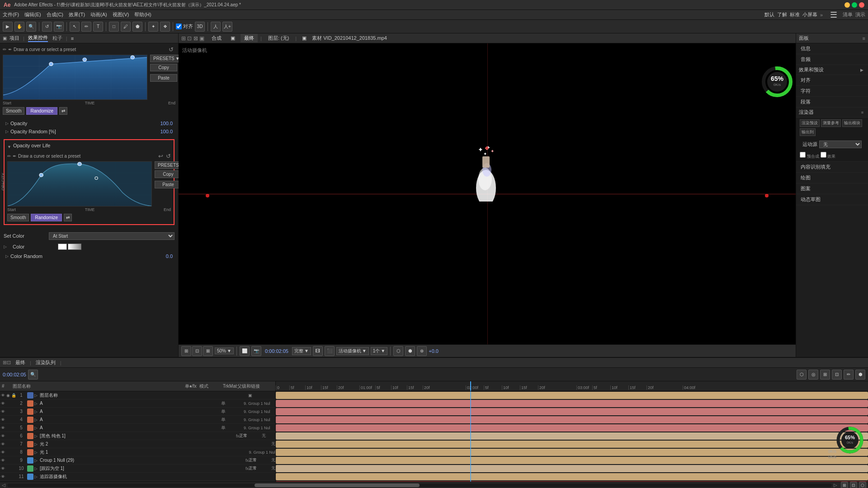  What do you see at coordinates (179, 26) in the screenshot?
I see `snap-checkbox` at bounding box center [179, 26].